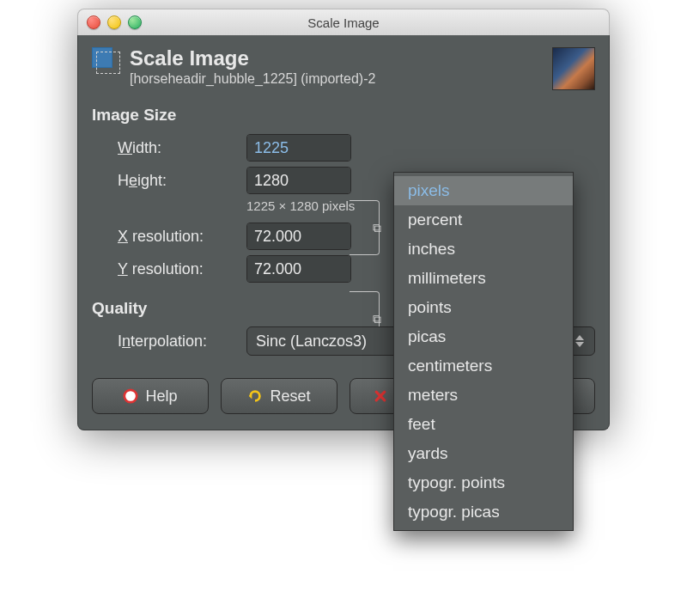  Describe the element at coordinates (299, 269) in the screenshot. I see `y-resolution-spinner` at that location.